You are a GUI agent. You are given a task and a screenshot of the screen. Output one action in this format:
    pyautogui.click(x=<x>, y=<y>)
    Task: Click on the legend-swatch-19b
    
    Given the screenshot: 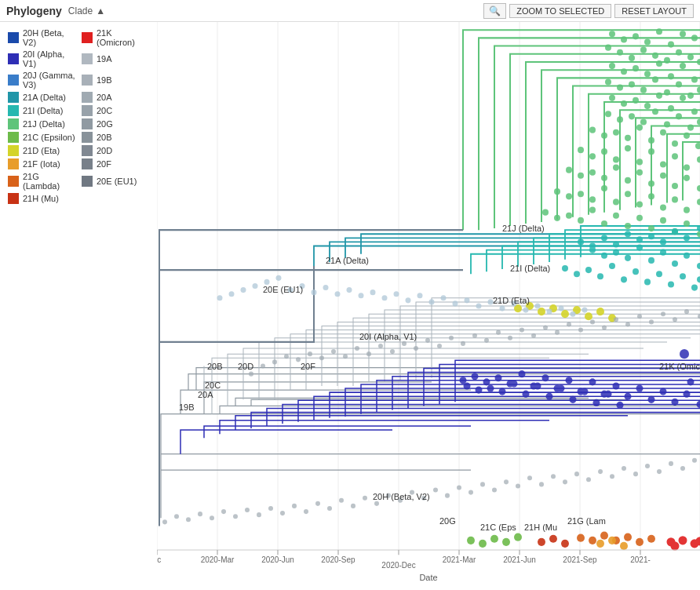 What is the action you would take?
    pyautogui.click(x=87, y=80)
    